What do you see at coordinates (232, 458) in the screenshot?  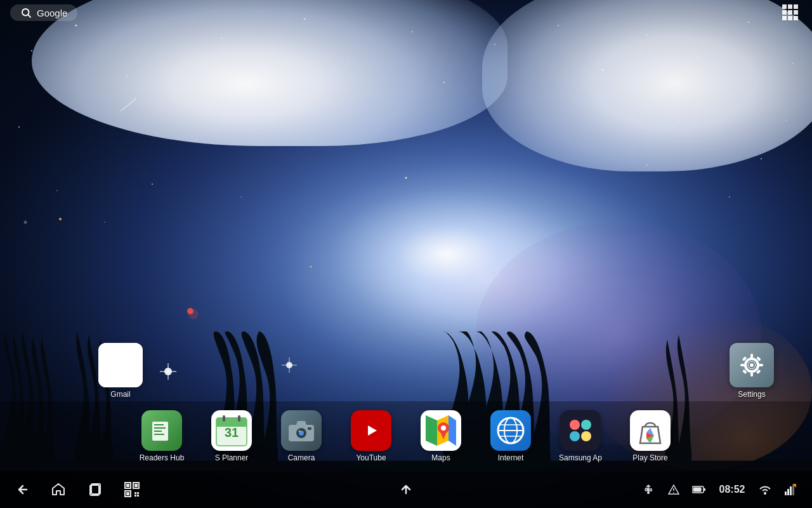 I see `s-planner-label: S Planner` at bounding box center [232, 458].